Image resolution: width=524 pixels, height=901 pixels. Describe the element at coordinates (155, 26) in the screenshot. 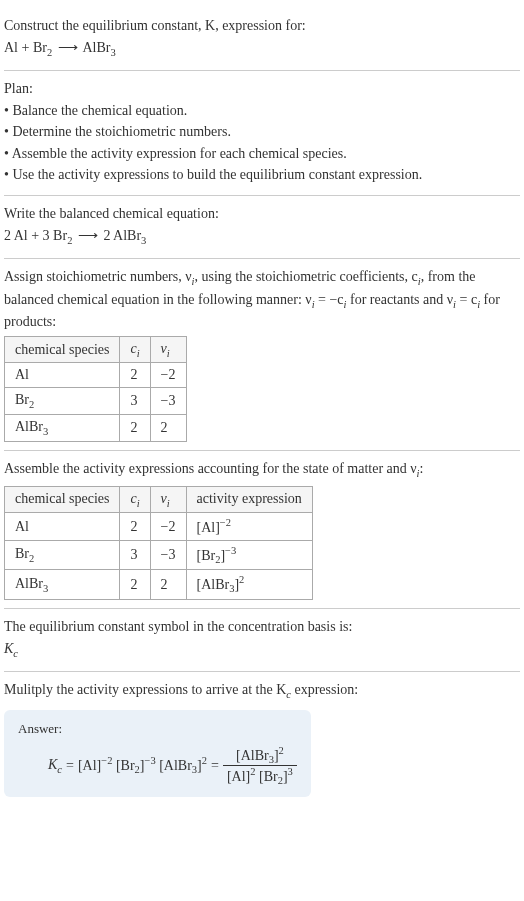

I see `intro-line1: Construct the equilibrium constant, K, e…` at that location.